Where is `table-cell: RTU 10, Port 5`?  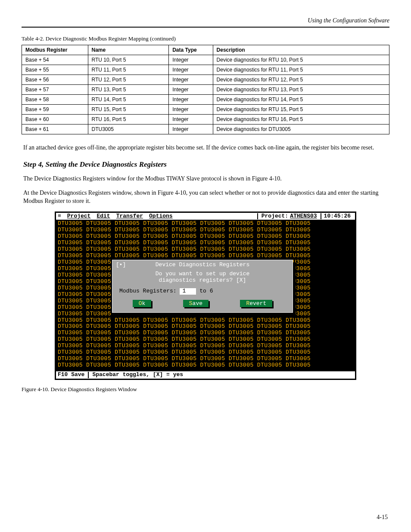 table-cell: RTU 10, Port 5 is located at coordinates (128, 60).